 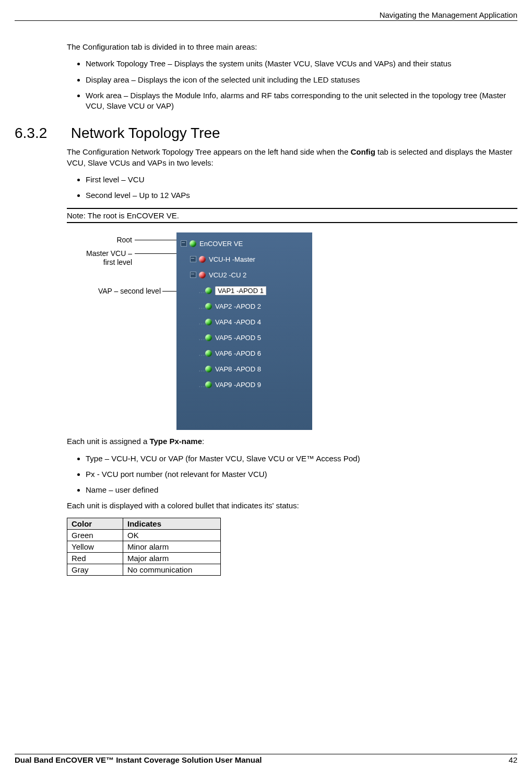 What do you see at coordinates (221, 243) in the screenshot?
I see `tree-node-label: EnCOVER VE` at bounding box center [221, 243].